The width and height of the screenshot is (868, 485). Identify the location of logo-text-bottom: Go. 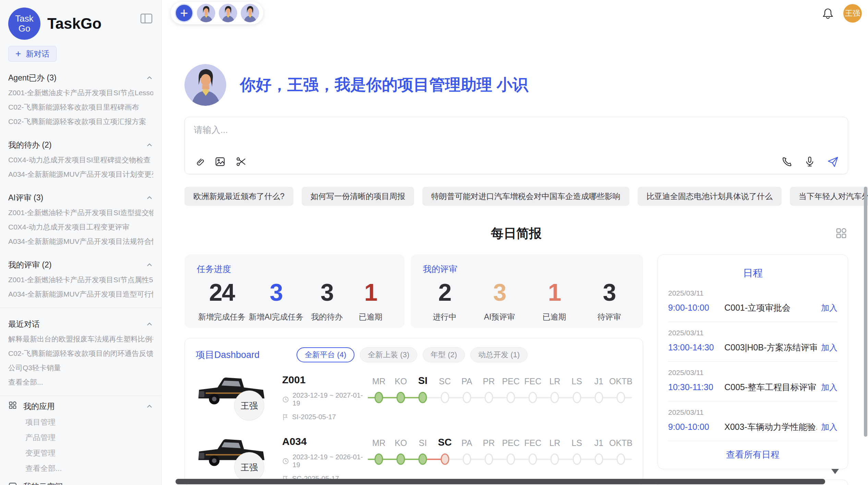
(25, 29).